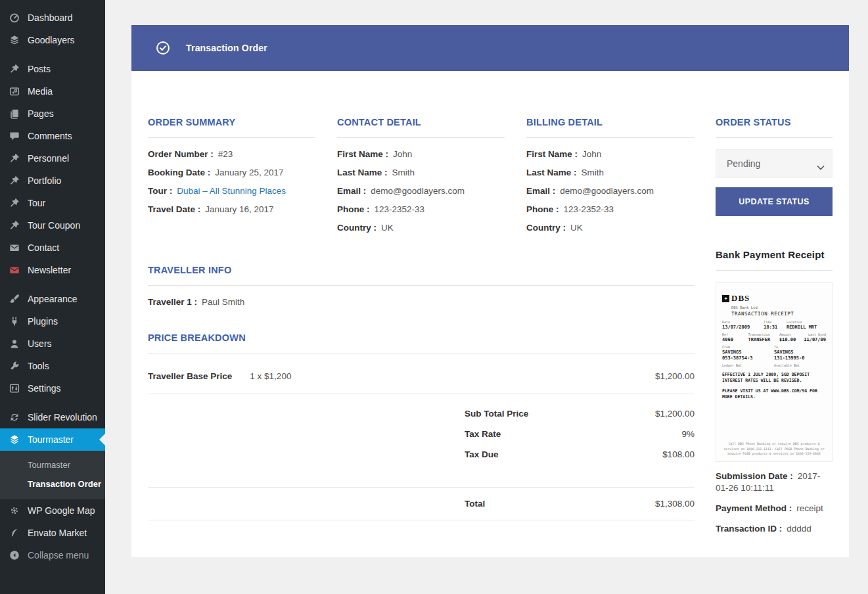 This screenshot has height=594, width=868. Describe the element at coordinates (421, 440) in the screenshot. I see `subtotal-rows: Sub Total Price $1,200.00 Tax Rate 9% Ta…` at that location.